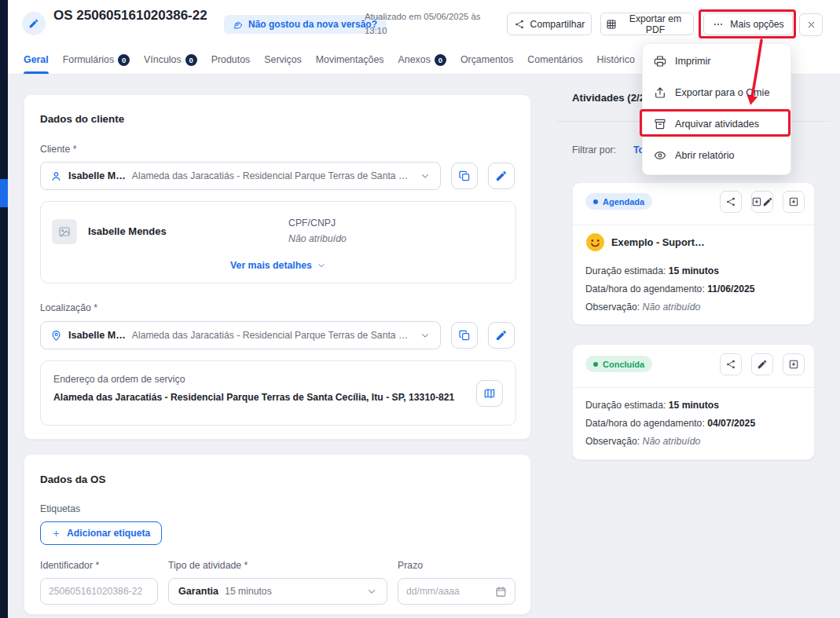 The image size is (840, 618). Describe the element at coordinates (549, 24) in the screenshot. I see `share-button: Compartilhar` at that location.